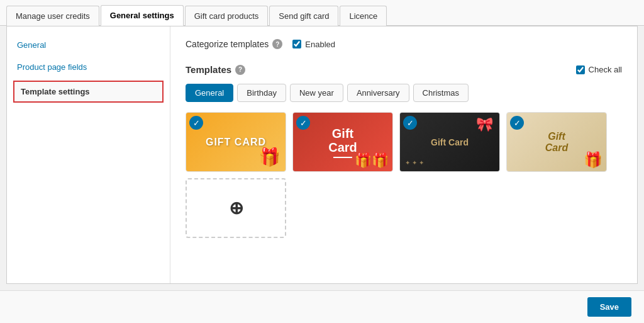 This screenshot has width=644, height=323. I want to click on filter-tab-general: General, so click(209, 93).